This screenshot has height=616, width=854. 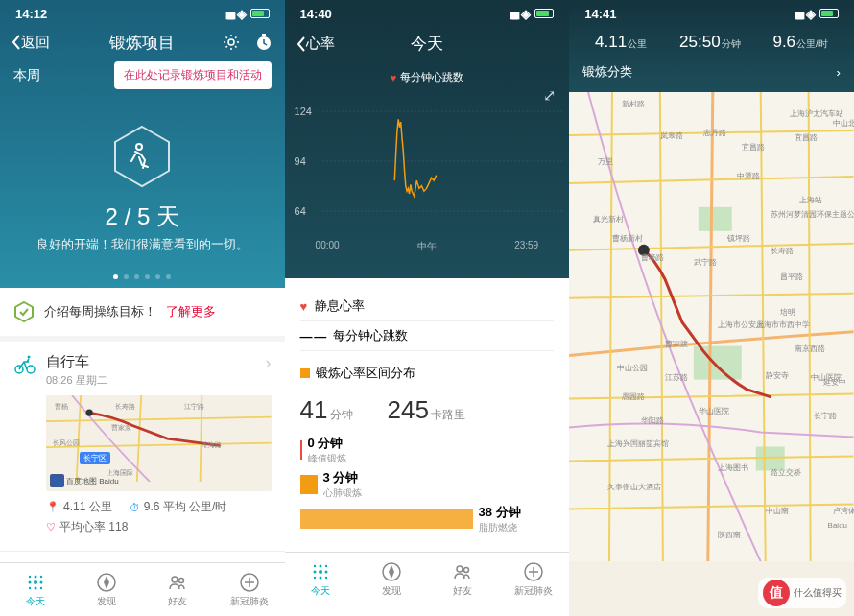 I want to click on category-row: 锻炼分类 ›, so click(x=712, y=72).